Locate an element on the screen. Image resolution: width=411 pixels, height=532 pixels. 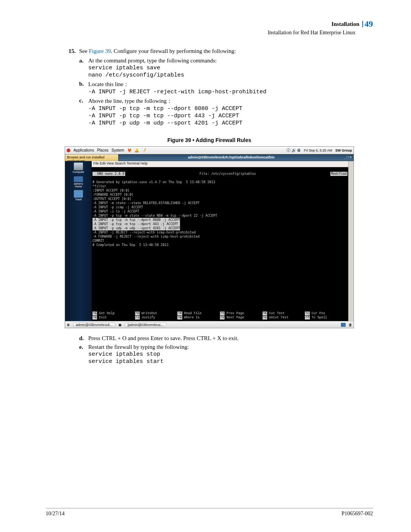
menu-system: System is located at coordinates (118, 150).